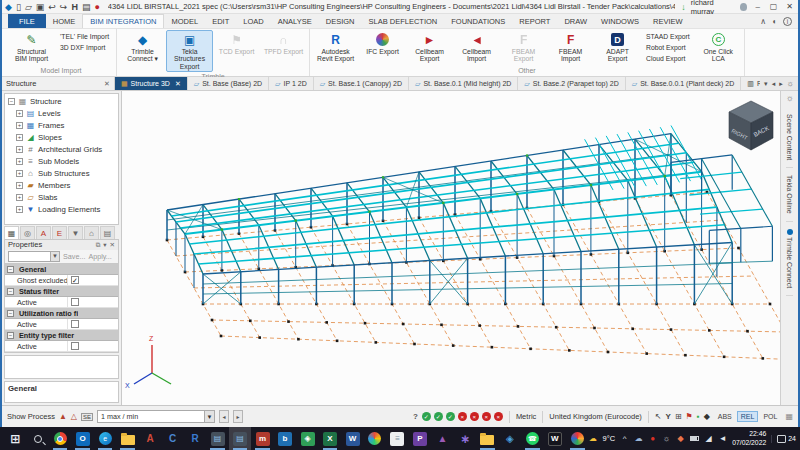 The width and height of the screenshot is (800, 450). Describe the element at coordinates (668, 417) in the screenshot. I see `select-branch-icon: Y` at that location.